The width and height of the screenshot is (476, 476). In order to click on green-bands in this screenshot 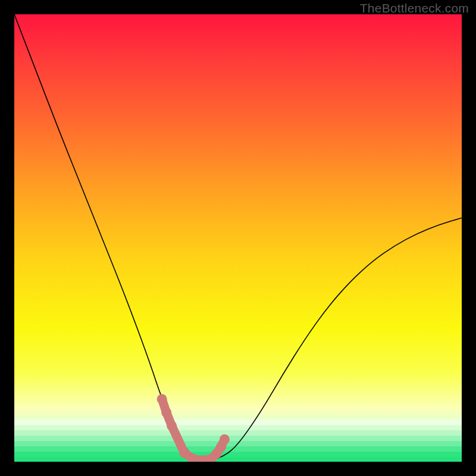, I will do `click(238, 440)`.